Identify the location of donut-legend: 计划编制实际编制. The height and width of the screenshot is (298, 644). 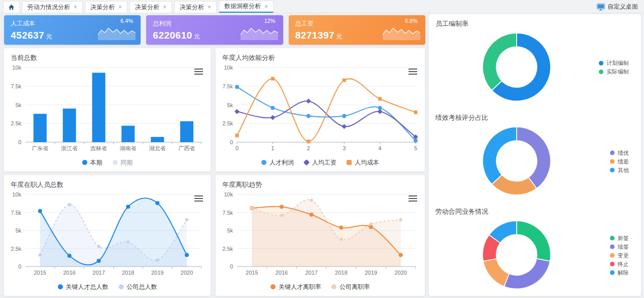
(614, 68).